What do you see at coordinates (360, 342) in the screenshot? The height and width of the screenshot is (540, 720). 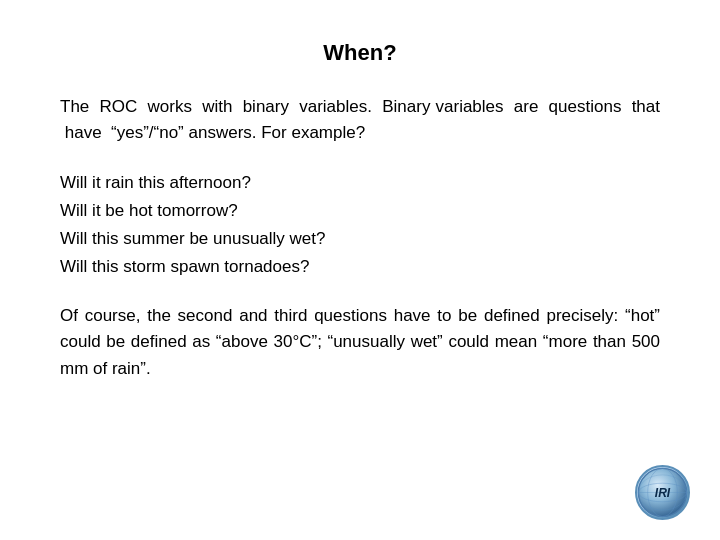 I see `paragraph-3-text: Of course, the second and third question…` at bounding box center [360, 342].